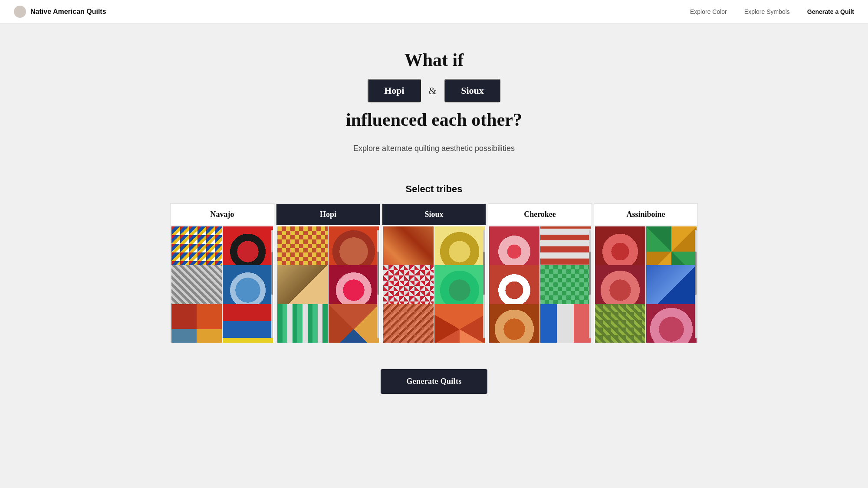 Image resolution: width=868 pixels, height=488 pixels. What do you see at coordinates (222, 273) in the screenshot?
I see `tribe-col-navajo: Navajo` at bounding box center [222, 273].